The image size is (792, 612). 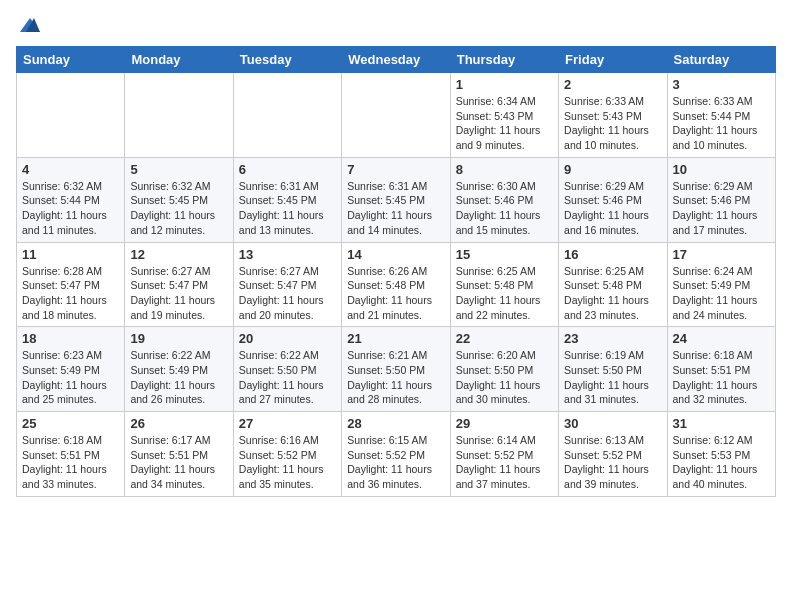 I want to click on day-info: Sunrise: 6:14 AM Sunset: 5:52 PM Dayligh…, so click(x=504, y=462).